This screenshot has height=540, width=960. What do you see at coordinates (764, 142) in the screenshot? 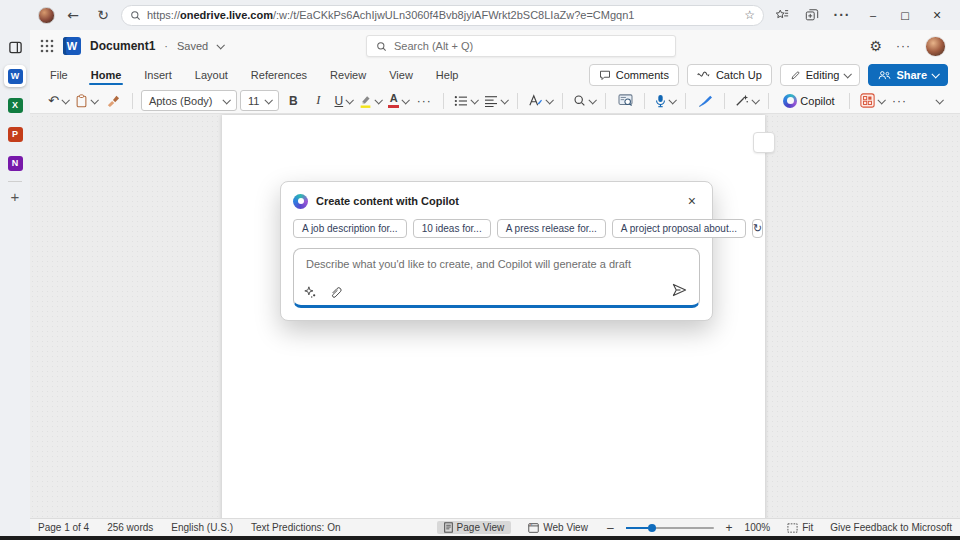
I see `floating-card` at bounding box center [764, 142].